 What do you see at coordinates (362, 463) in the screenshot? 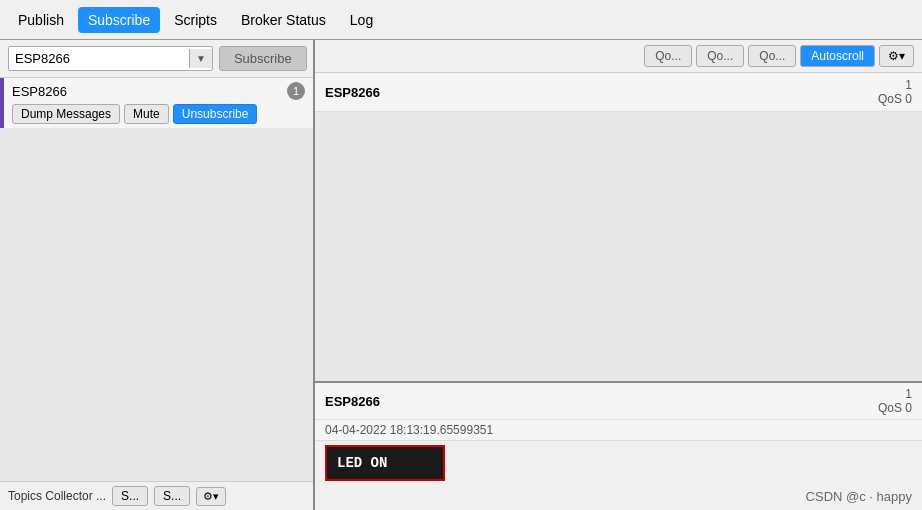
I see `message-content-text: LED ON` at bounding box center [362, 463].